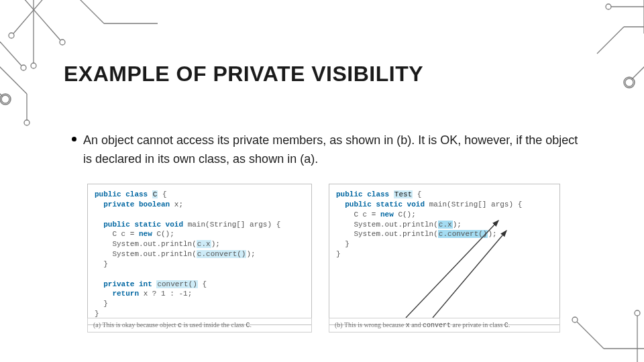 This screenshot has width=644, height=362. What do you see at coordinates (444, 255) in the screenshot?
I see `code-example-b: public class Test { public static void m…` at bounding box center [444, 255].